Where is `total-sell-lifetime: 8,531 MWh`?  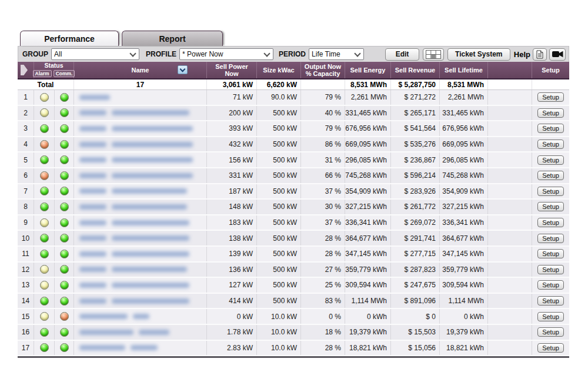
total-sell-lifetime: 8,531 MWh is located at coordinates (464, 85).